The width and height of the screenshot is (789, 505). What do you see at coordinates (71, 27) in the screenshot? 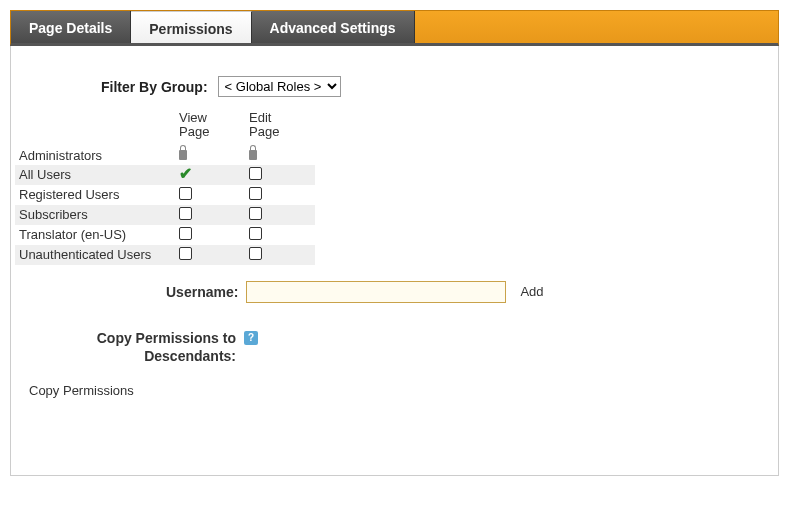
I see `tab-page-details: Page Details` at bounding box center [71, 27].